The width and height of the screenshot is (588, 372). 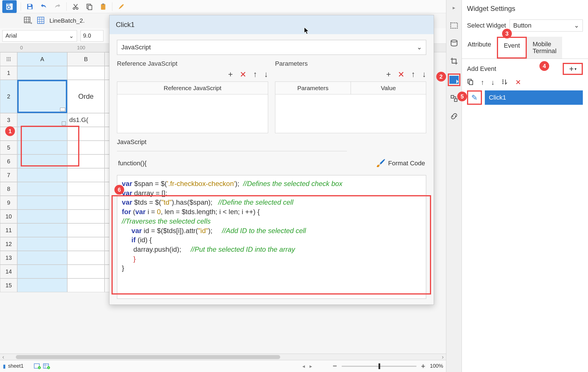 What do you see at coordinates (454, 8) in the screenshot?
I see `expand-icon: ▸` at bounding box center [454, 8].